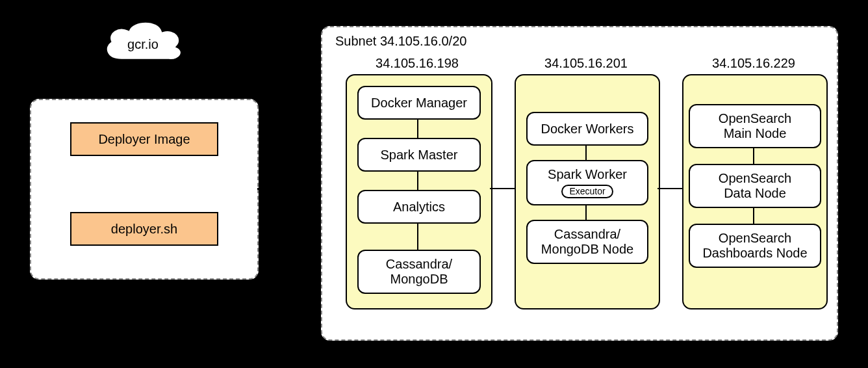  I want to click on node1-ip: 34.105.16.198, so click(417, 64).